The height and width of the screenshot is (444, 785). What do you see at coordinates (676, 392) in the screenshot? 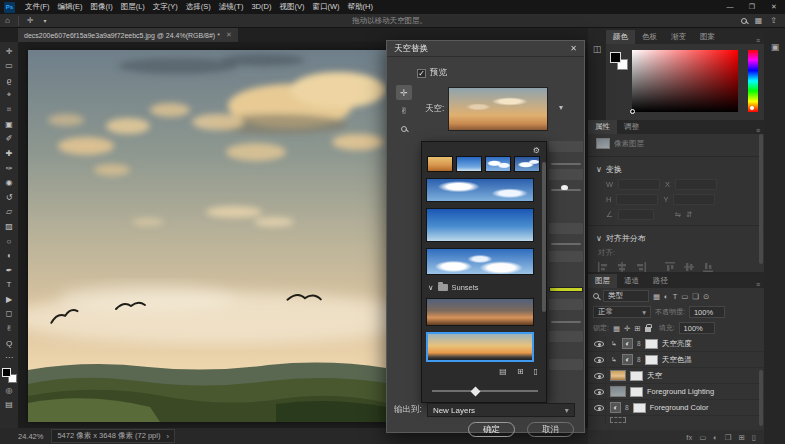
I see `layer-row-foreground-lighting: Foreground Lighting` at bounding box center [676, 392].